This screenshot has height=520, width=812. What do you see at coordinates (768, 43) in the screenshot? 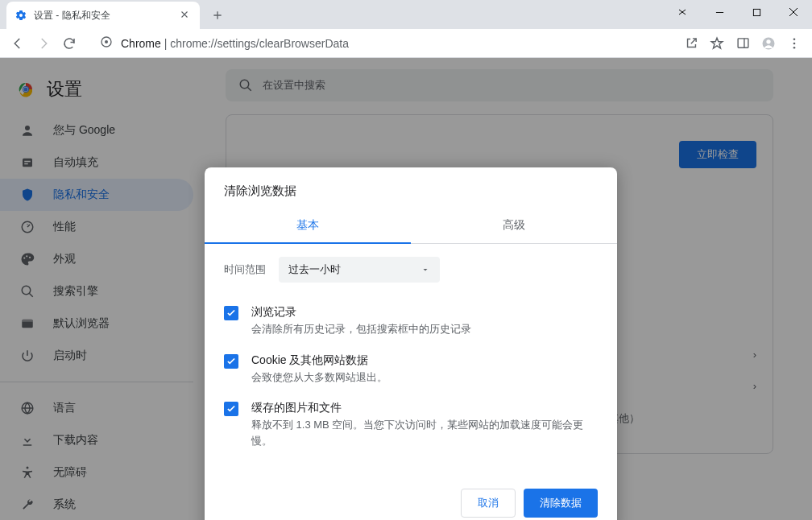
I see `profile-icon` at bounding box center [768, 43].